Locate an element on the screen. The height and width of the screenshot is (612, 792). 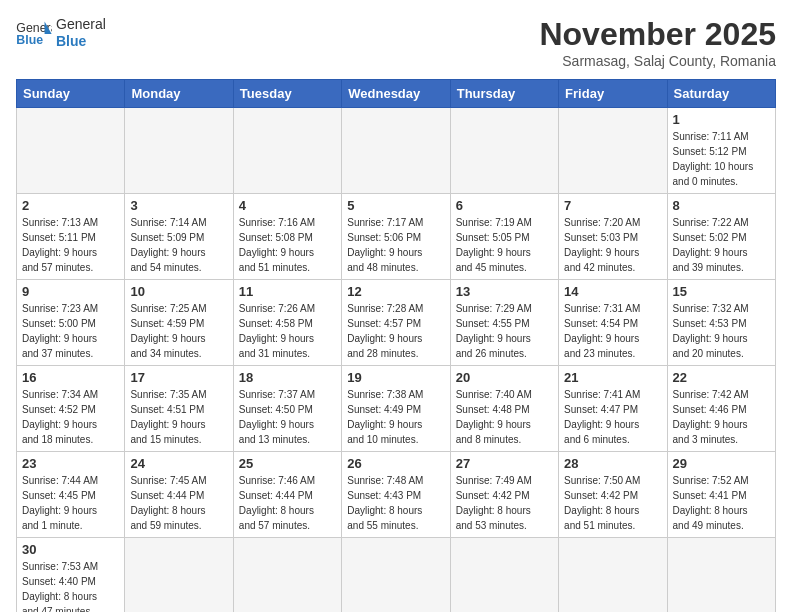
calendar-cell: 9Sunrise: 7:23 AM Sunset: 5:00 PM Daylig… is located at coordinates (71, 323).